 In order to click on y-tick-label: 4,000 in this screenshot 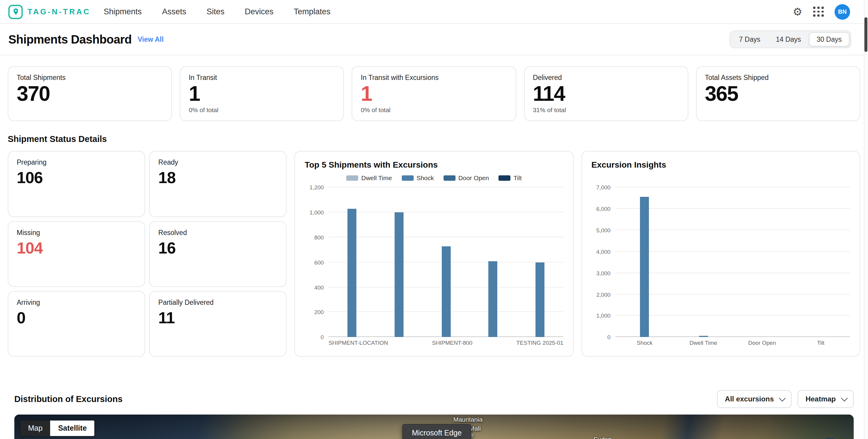, I will do `click(603, 252)`.